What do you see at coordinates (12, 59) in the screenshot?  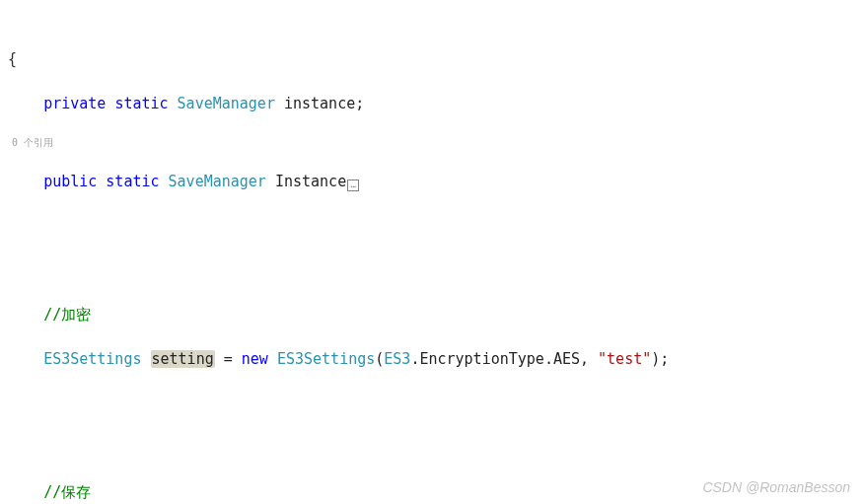 I see `open-brace: {` at bounding box center [12, 59].